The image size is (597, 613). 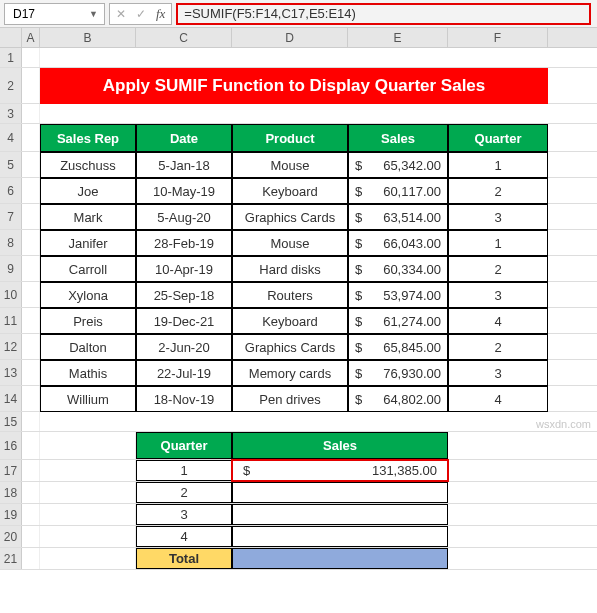 I want to click on cell-sales: $66,043.00, so click(x=398, y=243).